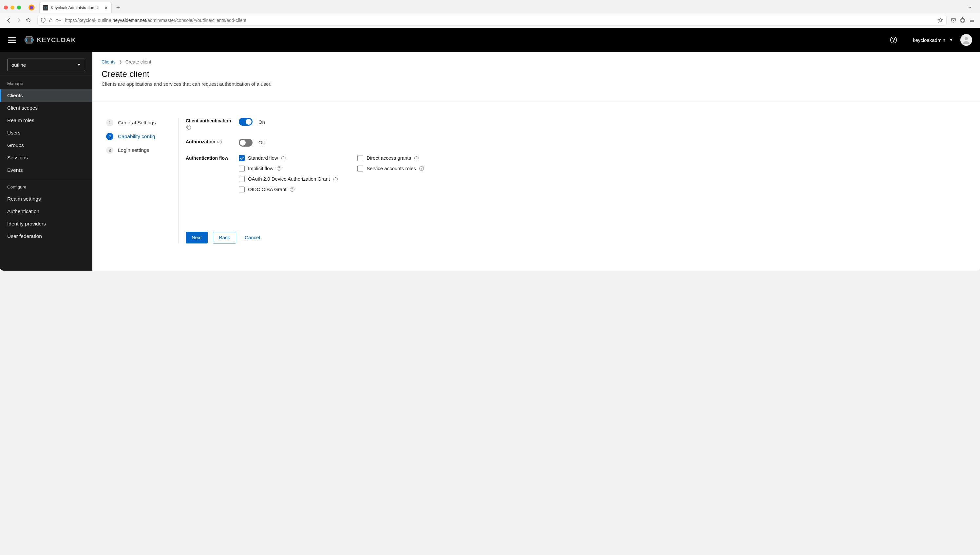  What do you see at coordinates (19, 8) in the screenshot?
I see `window-maximize-icon` at bounding box center [19, 8].